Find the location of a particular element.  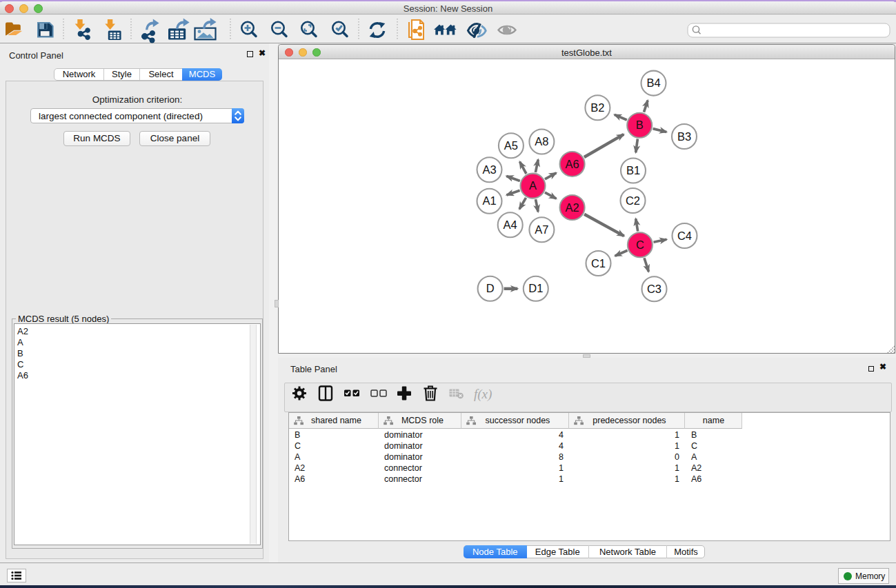

svg-text: B4 is located at coordinates (653, 83).